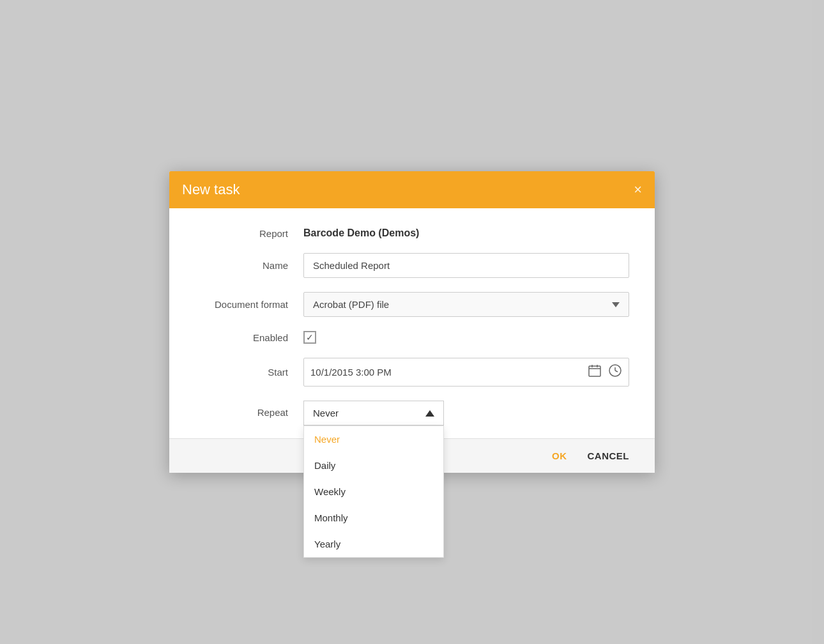 This screenshot has width=824, height=644. I want to click on enabled-row: Enabled ✓, so click(412, 337).